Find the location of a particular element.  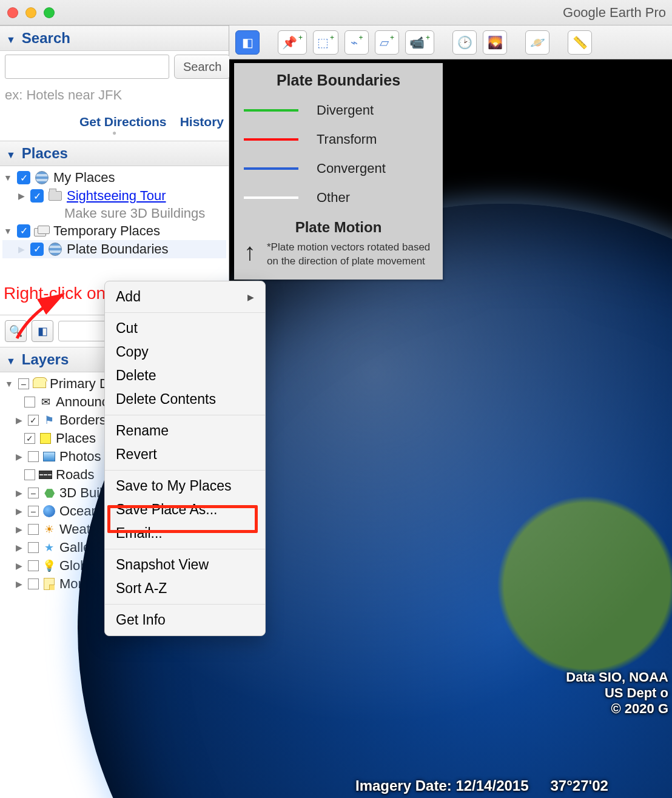

historical-imagery-button: 🕑 is located at coordinates (465, 42).